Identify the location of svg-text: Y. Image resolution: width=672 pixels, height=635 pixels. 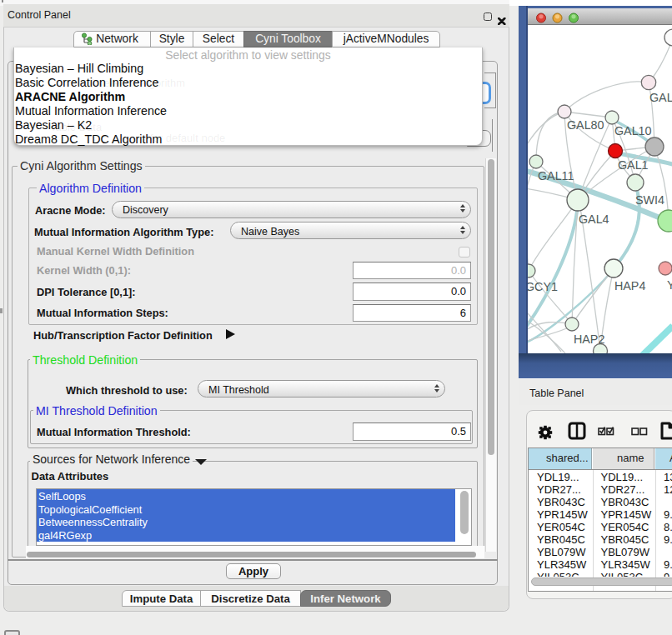
(669, 285).